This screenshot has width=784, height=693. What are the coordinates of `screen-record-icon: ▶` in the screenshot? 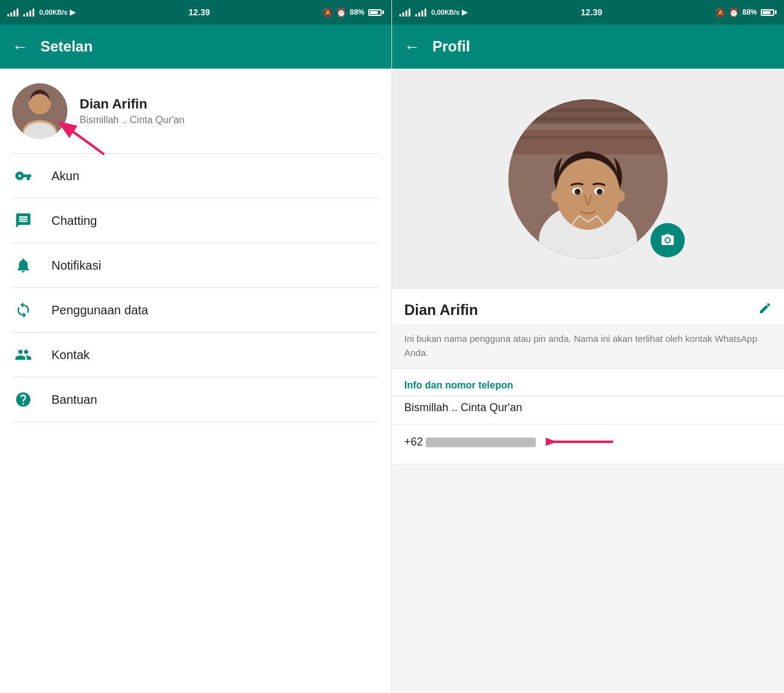 It's located at (72, 12).